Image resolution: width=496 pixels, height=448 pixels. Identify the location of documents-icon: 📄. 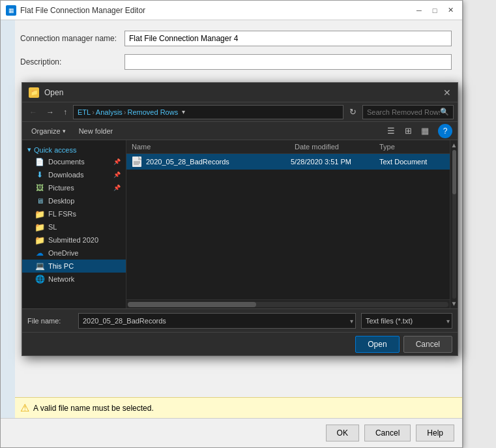
(40, 162).